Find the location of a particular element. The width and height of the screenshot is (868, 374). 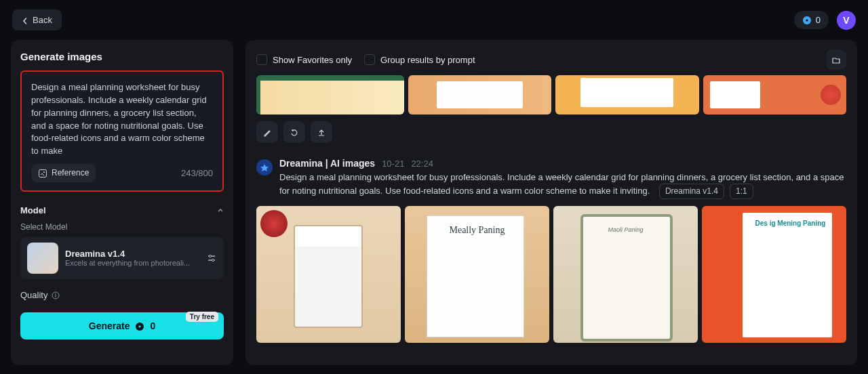

favorites-filter: Show Favorites only is located at coordinates (304, 60).